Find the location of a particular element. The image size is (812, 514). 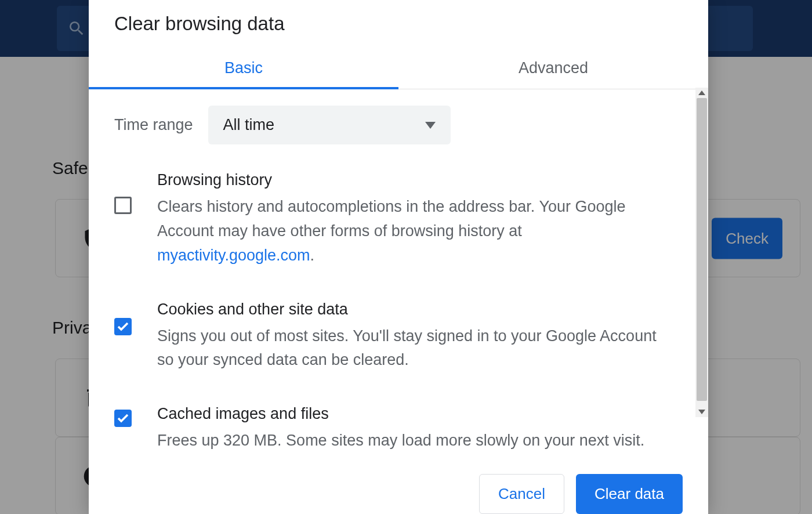

option-cached-title: Cached images and files is located at coordinates (411, 414).